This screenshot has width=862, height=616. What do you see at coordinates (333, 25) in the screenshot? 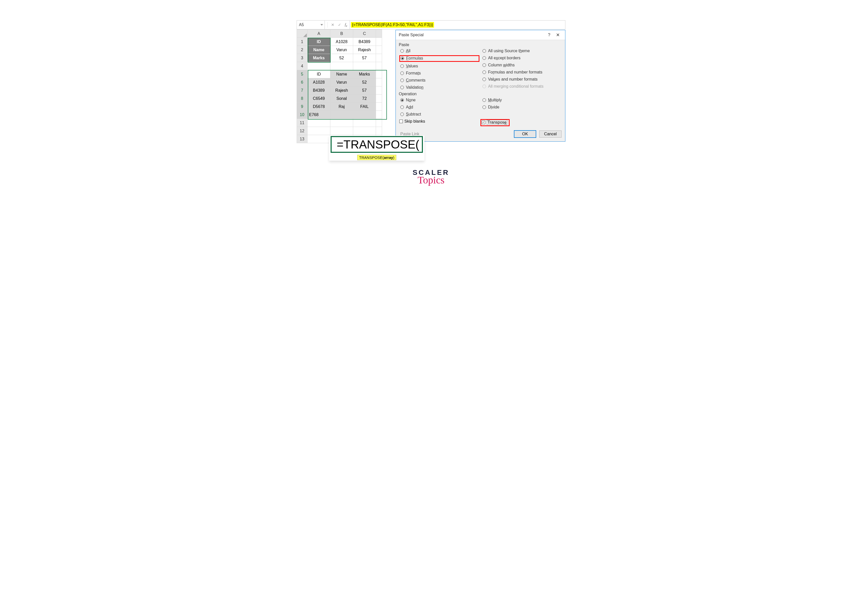
I see `cancel-icon: ✕` at bounding box center [333, 25].